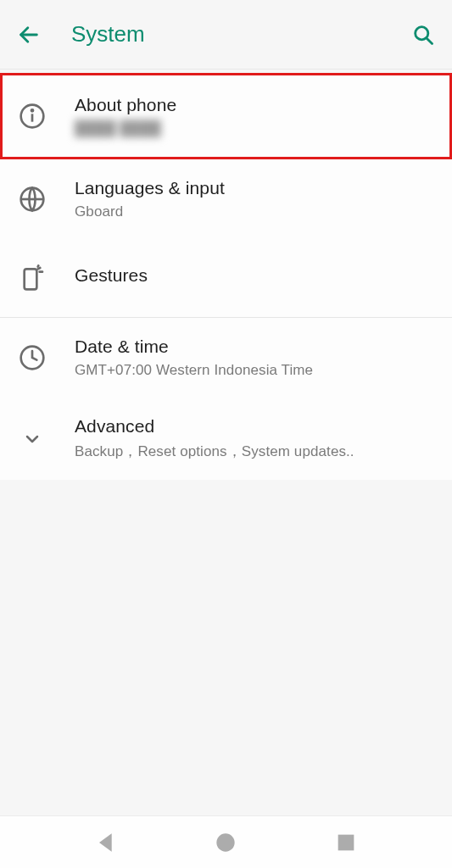 This screenshot has width=452, height=868. Describe the element at coordinates (254, 212) in the screenshot. I see `item-subtitle: Gboard` at that location.